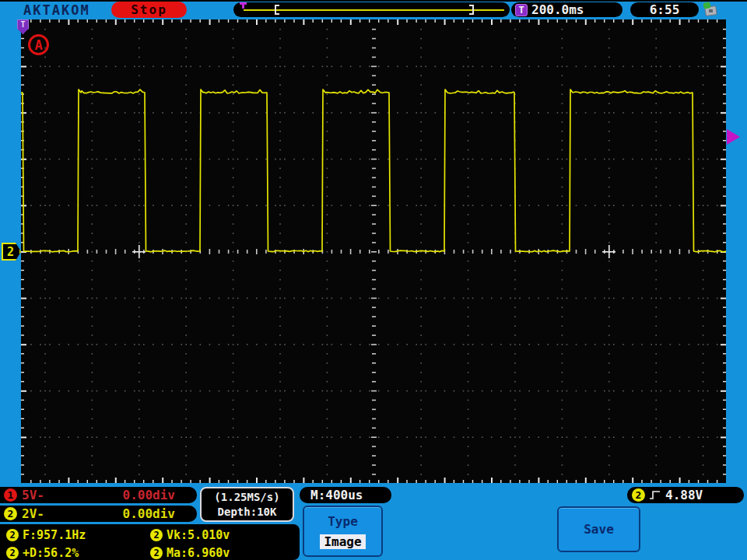  I want to click on acquisition-info: (1.25MS/s) Depth:10K, so click(247, 504).